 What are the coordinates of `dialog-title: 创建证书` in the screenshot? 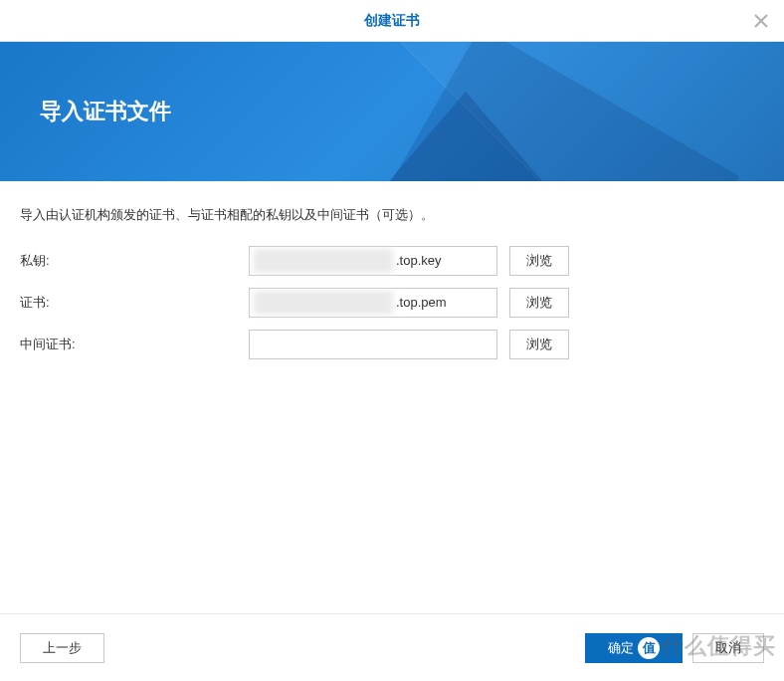 It's located at (392, 21).